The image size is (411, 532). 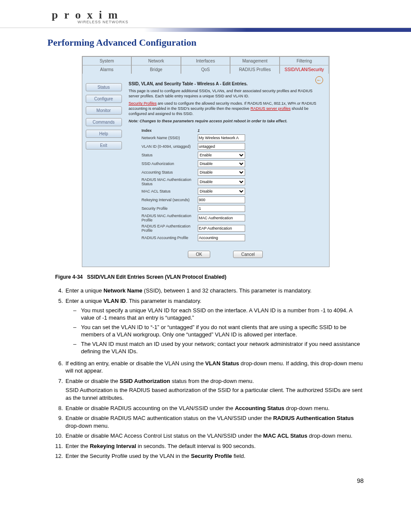 What do you see at coordinates (170, 182) in the screenshot?
I see `label-radius-mac: RADIUS MAC Authentication Status` at bounding box center [170, 182].